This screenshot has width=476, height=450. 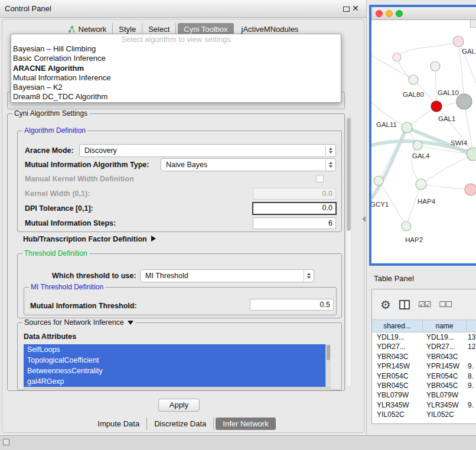 I want to click on mi-steps-field: 6, so click(x=294, y=223).